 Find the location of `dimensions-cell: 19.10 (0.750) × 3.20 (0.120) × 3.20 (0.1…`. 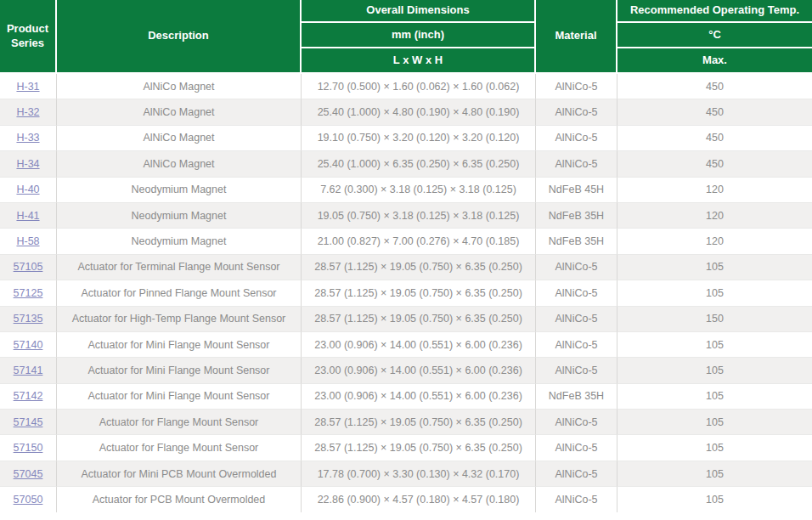

dimensions-cell: 19.10 (0.750) × 3.20 (0.120) × 3.20 (0.1… is located at coordinates (419, 138).